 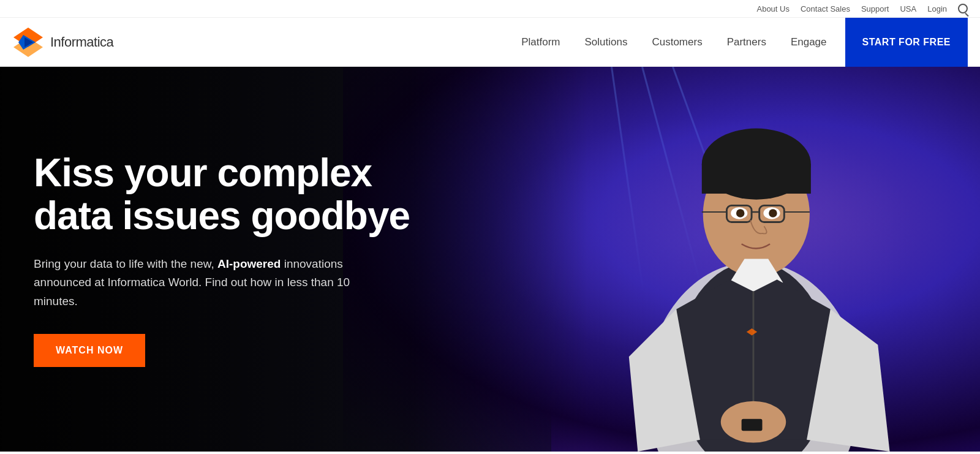 I want to click on watch-now-button: WATCH NOW, so click(x=89, y=350).